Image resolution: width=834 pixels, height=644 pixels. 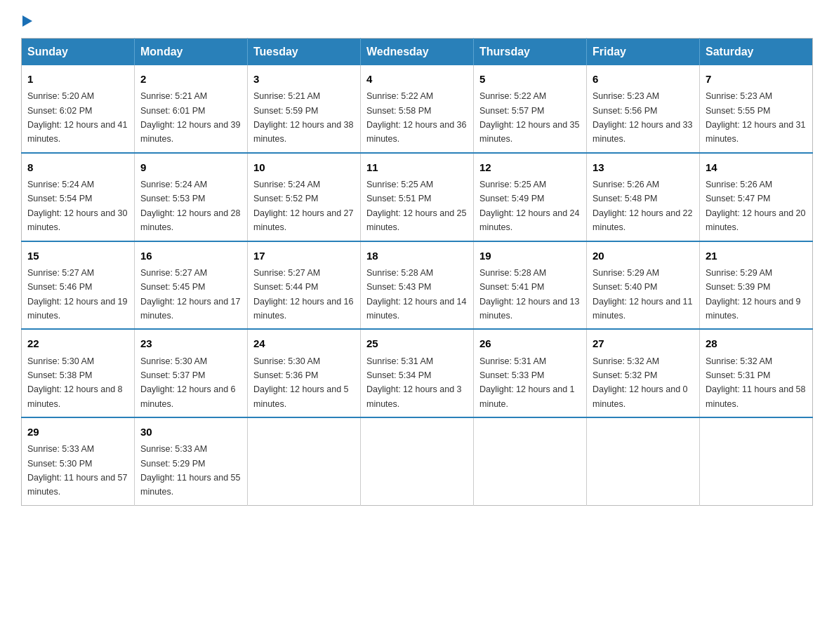 What do you see at coordinates (642, 295) in the screenshot?
I see `day-info: Sunrise: 5:29 AMSunset: 5:40 PMDaylight:…` at bounding box center [642, 295].